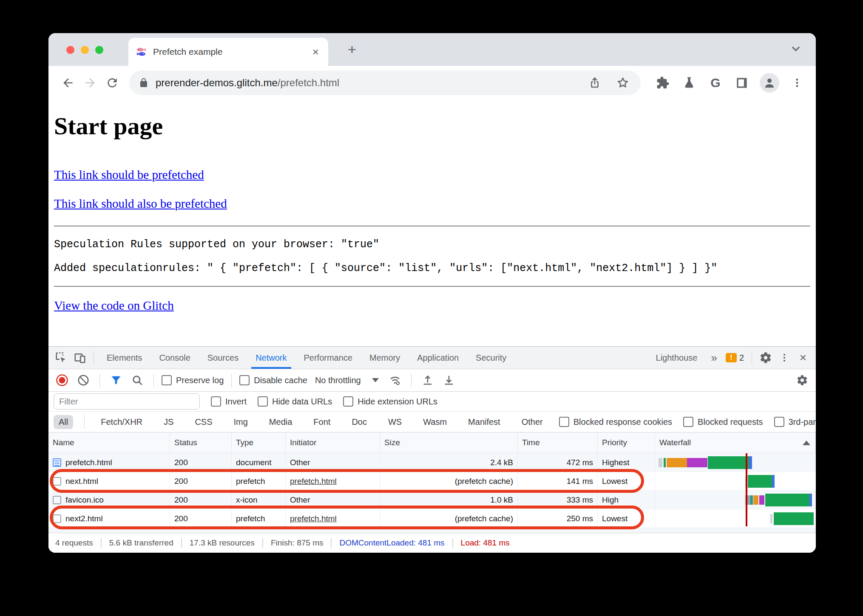 The image size is (863, 616). I want to click on type-filter-js: JS, so click(168, 422).